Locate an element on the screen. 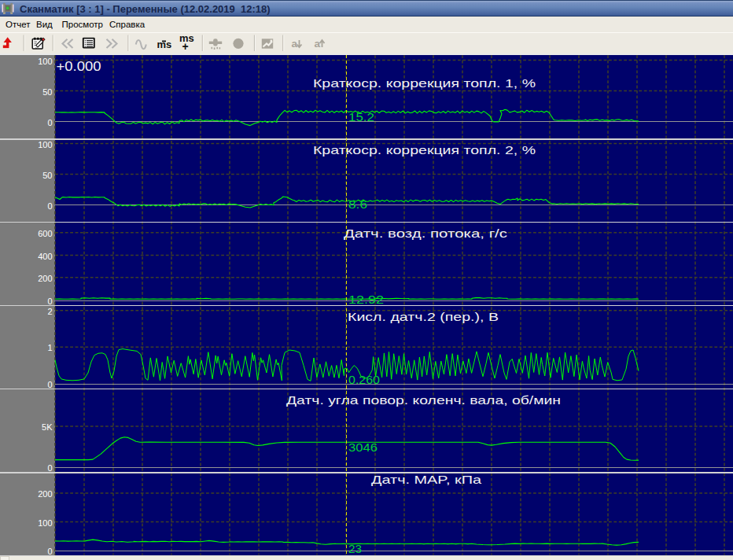  svg-text: 600 is located at coordinates (45, 234).